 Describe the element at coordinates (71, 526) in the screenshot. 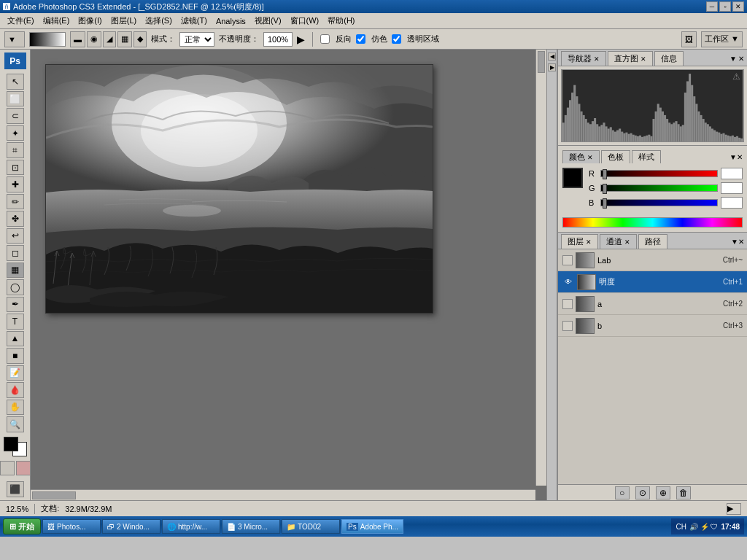

I see `taskbar-photos: 🖼 Photos...` at that location.